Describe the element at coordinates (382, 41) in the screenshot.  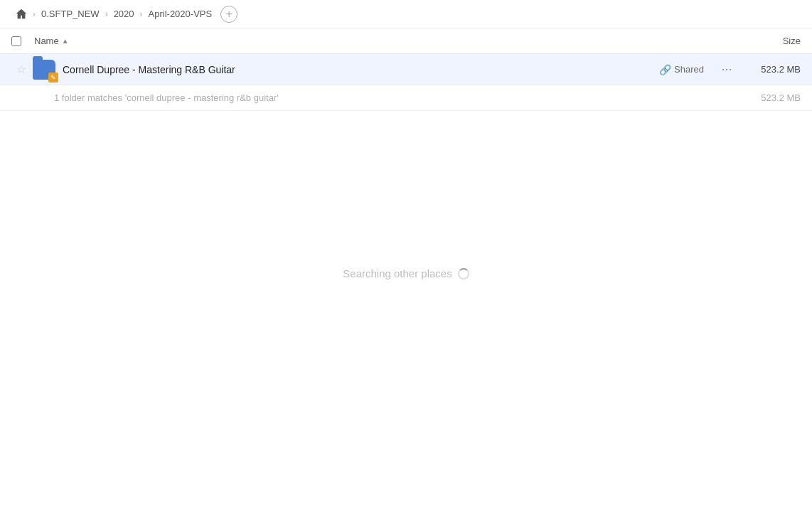
I see `name-column-header: Name ▲` at that location.